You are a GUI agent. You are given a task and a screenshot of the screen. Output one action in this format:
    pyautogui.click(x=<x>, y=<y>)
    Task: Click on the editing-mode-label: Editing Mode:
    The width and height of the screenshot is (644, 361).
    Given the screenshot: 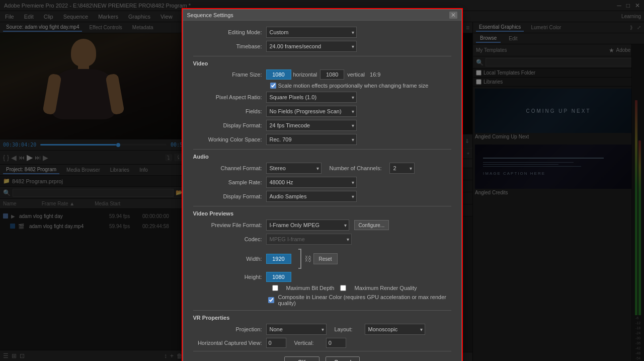 What is the action you would take?
    pyautogui.click(x=229, y=32)
    